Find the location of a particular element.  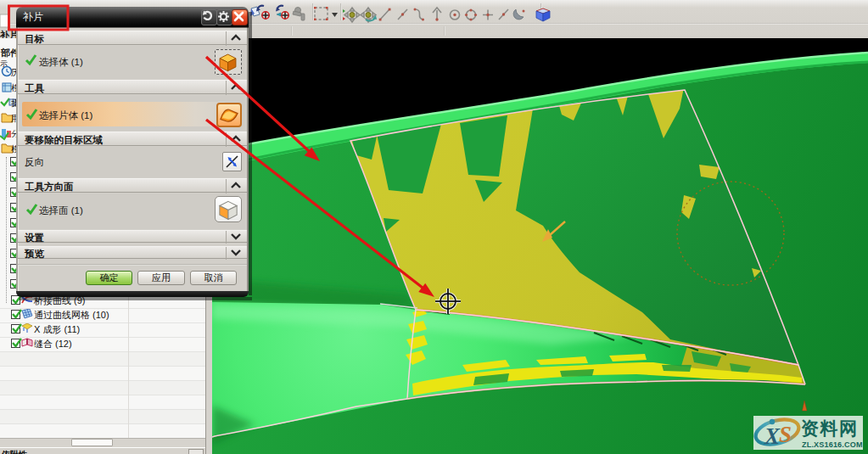

svg-text: X is located at coordinates (772, 436).